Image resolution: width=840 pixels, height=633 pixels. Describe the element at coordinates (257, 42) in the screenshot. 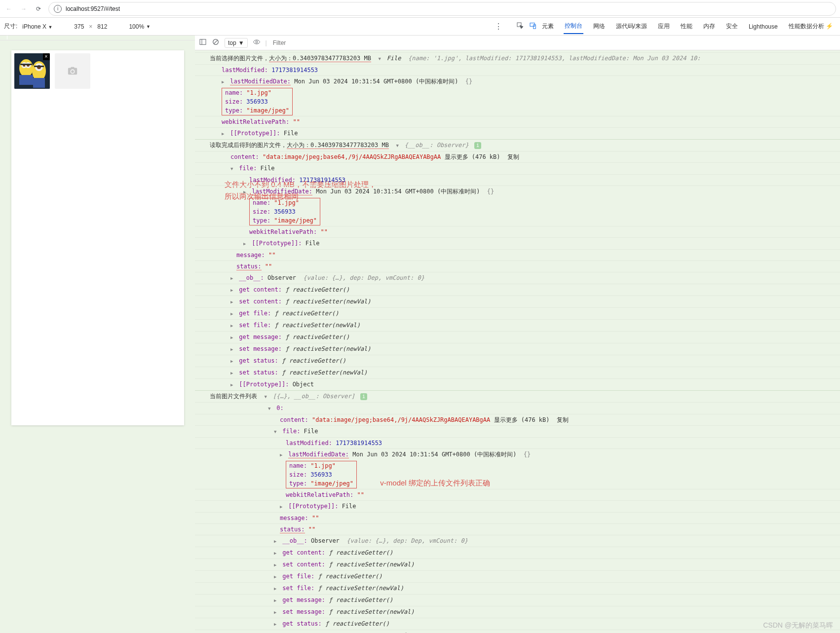

I see `live-expression-icon` at that location.